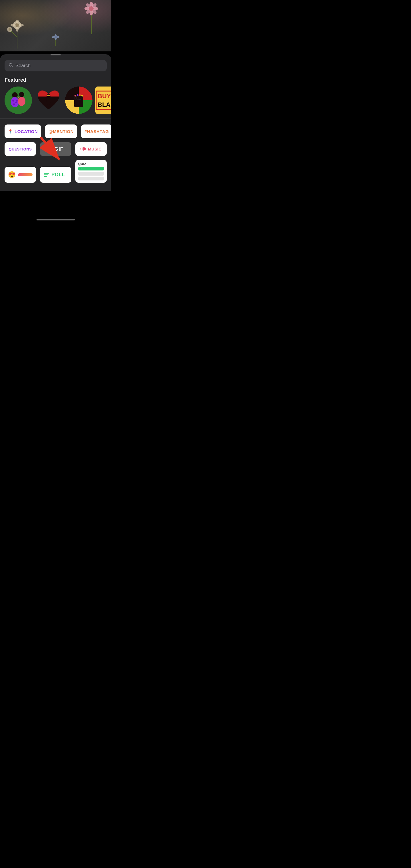 Image resolution: width=411 pixels, height=868 pixels. What do you see at coordinates (56, 119) in the screenshot?
I see `section-divider` at bounding box center [56, 119].